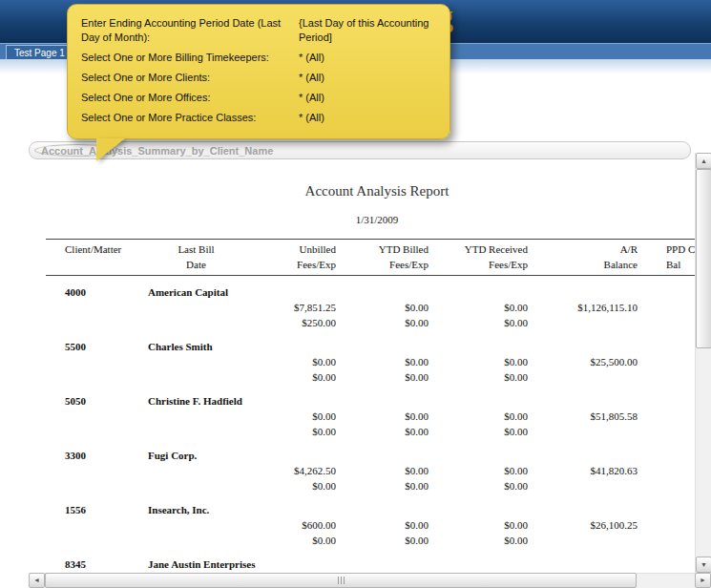  I want to click on table-row: $4,262.50$0.00$0.00$41,820.63, so click(370, 471).